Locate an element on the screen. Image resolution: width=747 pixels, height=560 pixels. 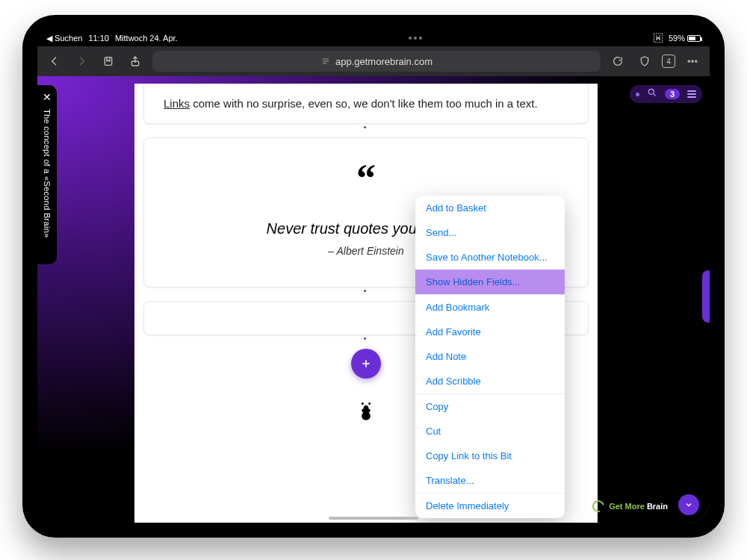
battery-indicator: 59% is located at coordinates (684, 38).